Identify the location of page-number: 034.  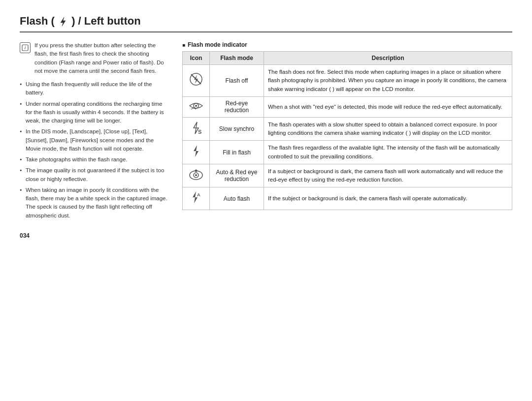
(266, 236).